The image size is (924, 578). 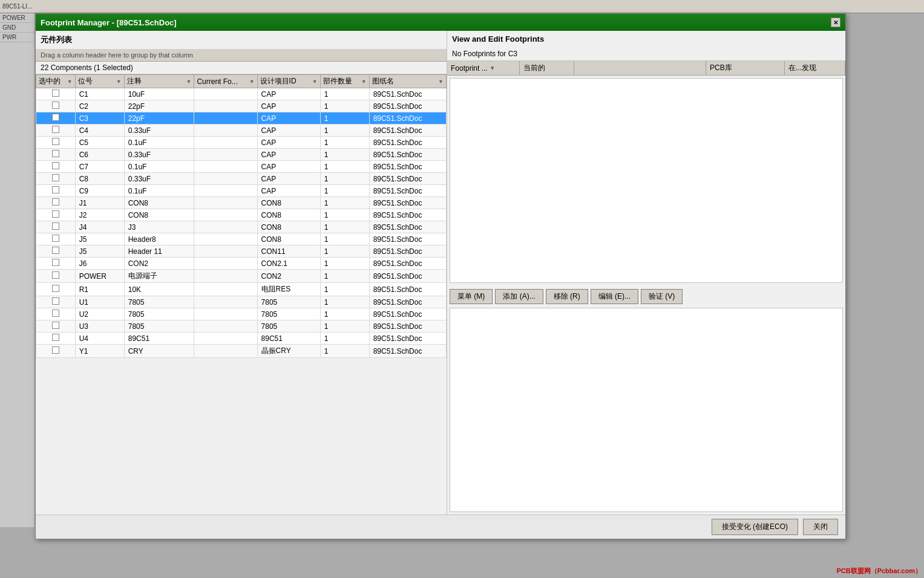 I want to click on table-row: C322pFCAP189C51.SchDoc, so click(x=241, y=119).